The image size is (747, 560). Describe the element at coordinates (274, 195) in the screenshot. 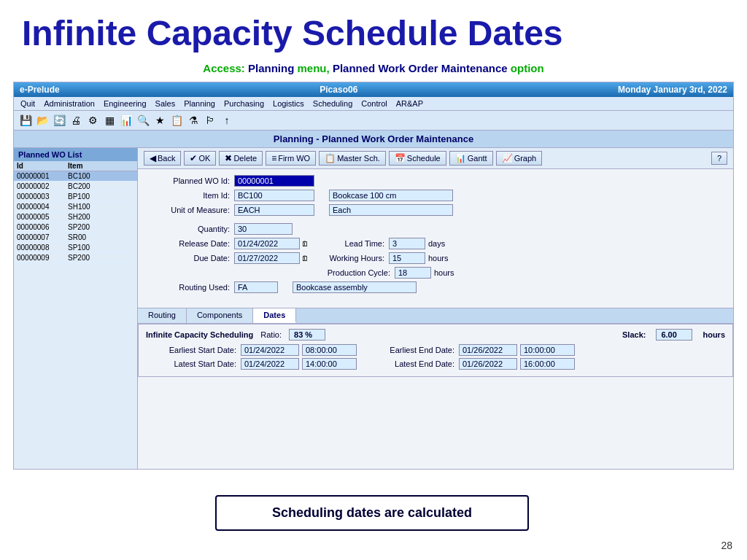

I see `item-id-input` at that location.